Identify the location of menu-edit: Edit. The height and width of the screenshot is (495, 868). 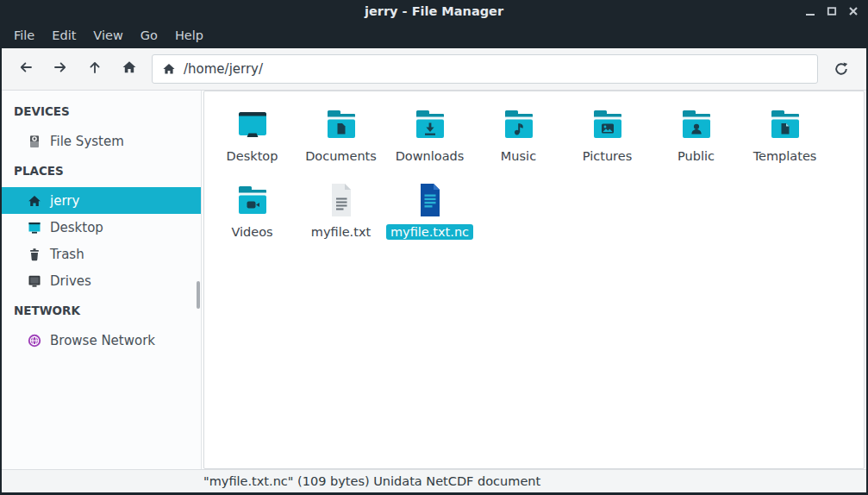
(64, 35).